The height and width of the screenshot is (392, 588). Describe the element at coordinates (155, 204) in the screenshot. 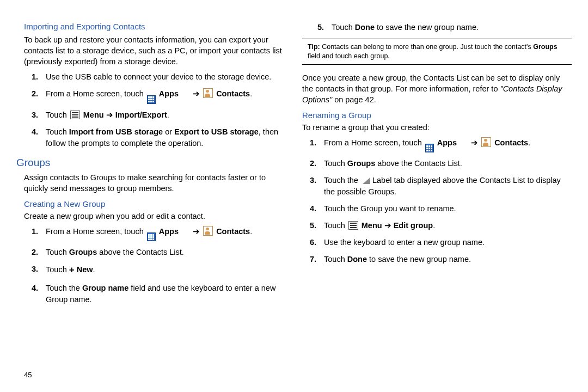

I see `heading-create-group: Creating a New Group` at that location.